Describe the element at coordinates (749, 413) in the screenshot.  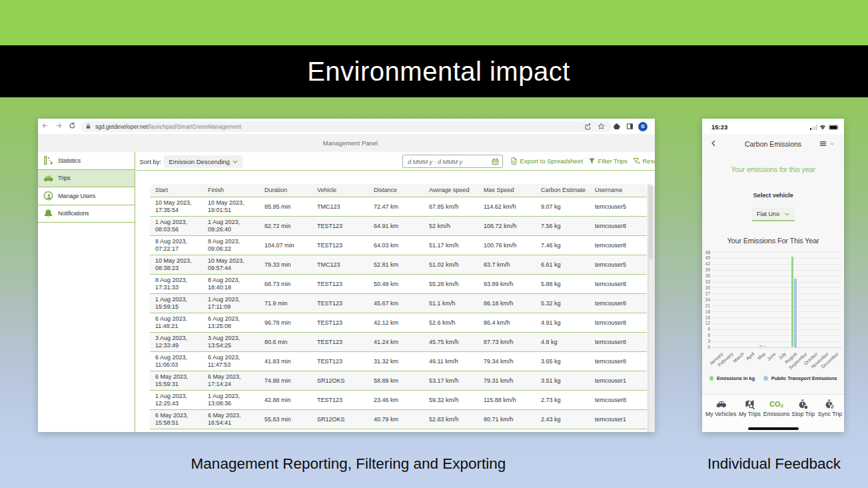
I see `tab-my-trips: My Trips` at that location.